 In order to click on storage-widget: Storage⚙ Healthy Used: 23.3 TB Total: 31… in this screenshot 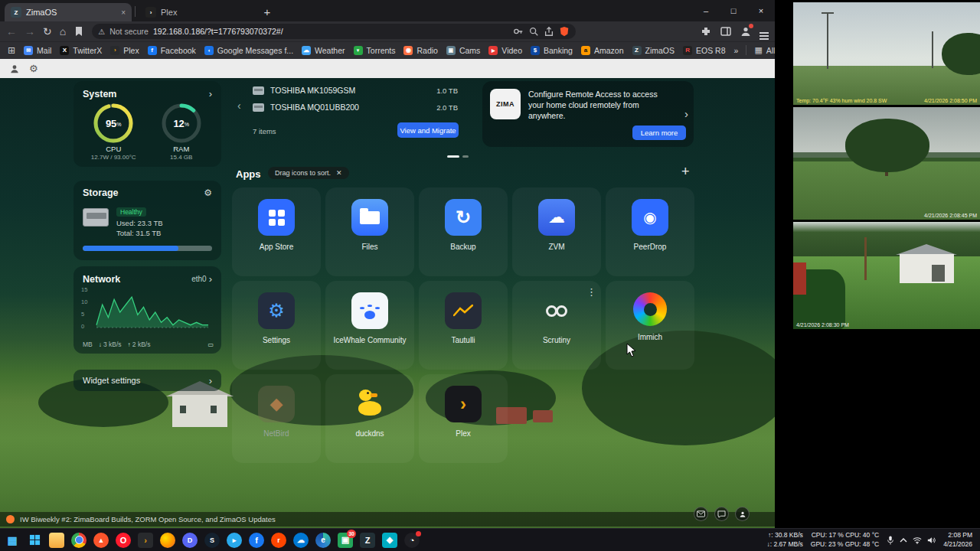, I will do `click(147, 220)`.